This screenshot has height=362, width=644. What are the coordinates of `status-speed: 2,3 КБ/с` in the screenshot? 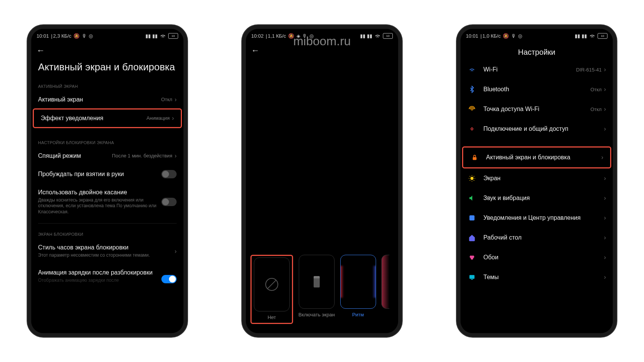 It's located at (62, 36).